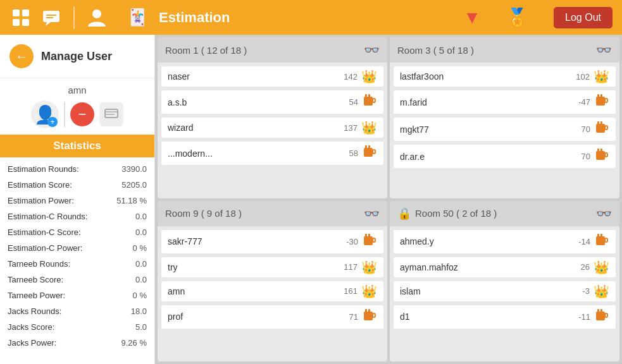 This screenshot has width=622, height=364. Describe the element at coordinates (363, 153) in the screenshot. I see `player-right: 58` at that location.